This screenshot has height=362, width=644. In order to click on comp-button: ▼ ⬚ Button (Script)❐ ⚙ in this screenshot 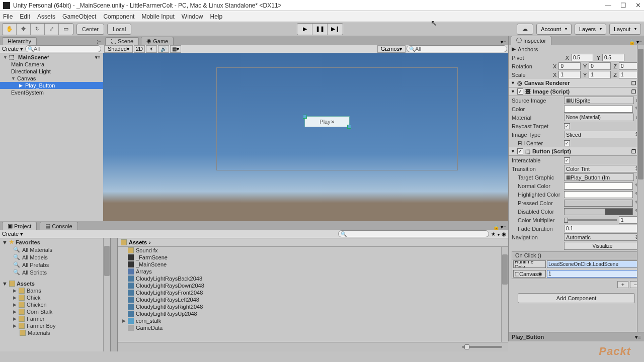, I will do `click(577, 152)`.